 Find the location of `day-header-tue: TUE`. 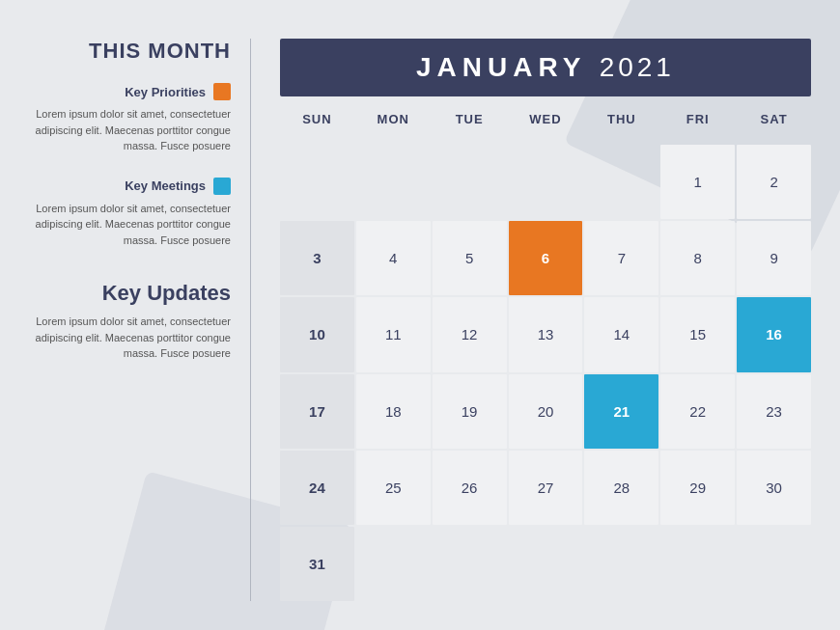

day-header-tue: TUE is located at coordinates (469, 123).